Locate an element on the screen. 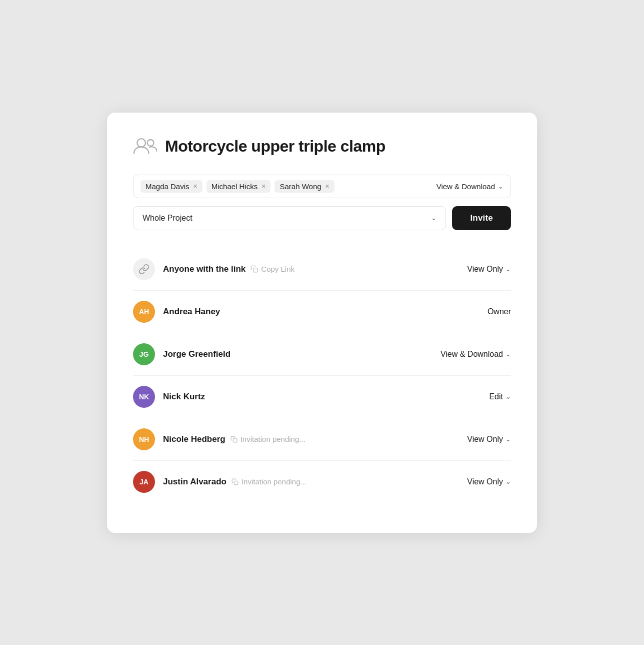  member-row-justin-alvarado: JA Justin Alvarado Invitation pending...… is located at coordinates (322, 482).